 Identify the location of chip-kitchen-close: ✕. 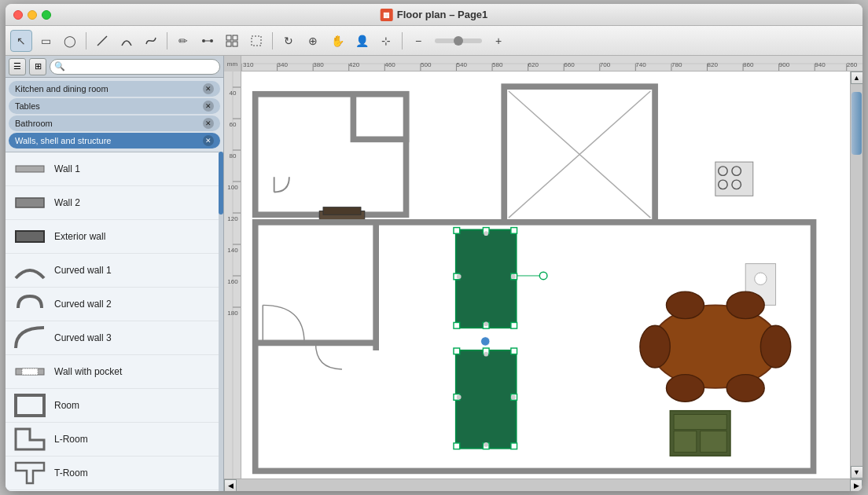
(208, 89).